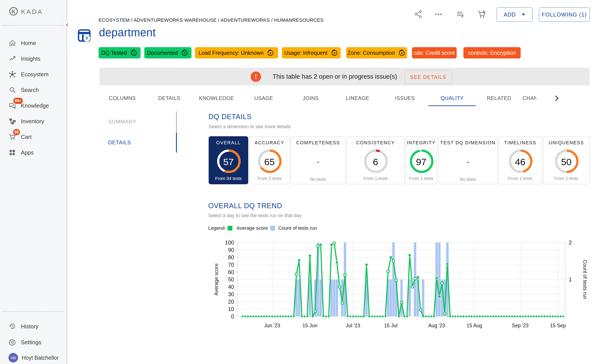  I want to click on svg-text: 15 Sep, so click(558, 326).